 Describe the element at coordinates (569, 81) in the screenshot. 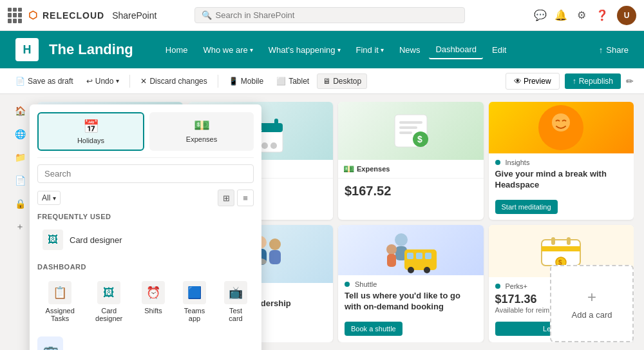

I see `toolbar-right: 👁 Preview ↑ Republish ✏` at that location.